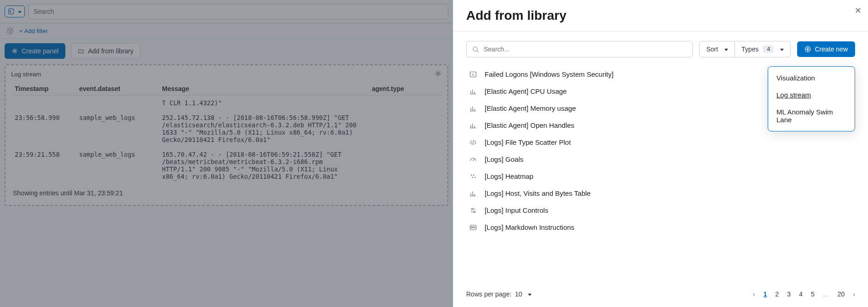 Image resolution: width=868 pixels, height=307 pixels. What do you see at coordinates (516, 210) in the screenshot?
I see `list-item-label: [Logs] Input Controls` at bounding box center [516, 210].